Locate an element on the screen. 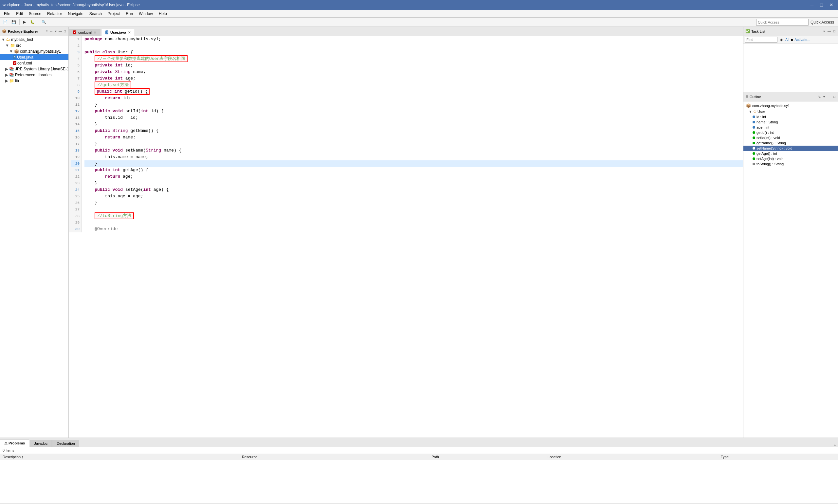  link-editor-button: ↔ is located at coordinates (52, 31).